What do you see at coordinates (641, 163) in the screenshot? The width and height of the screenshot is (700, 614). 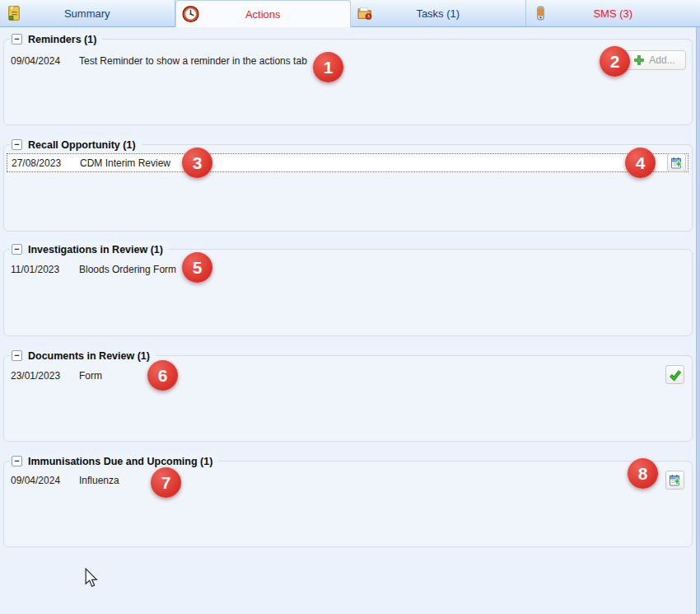 I see `callout-badge-4: 4` at bounding box center [641, 163].